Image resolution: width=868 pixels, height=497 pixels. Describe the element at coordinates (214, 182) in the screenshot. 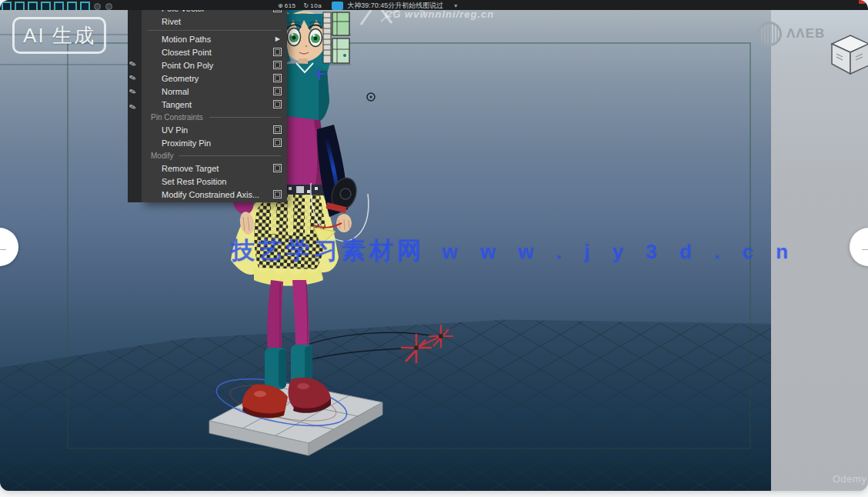

I see `menu-item-set-rest-position: Set Rest Position` at that location.